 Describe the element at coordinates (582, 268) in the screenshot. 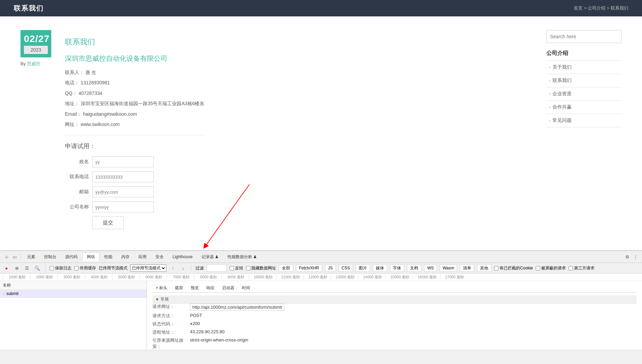

I see `third-party-label: 第三方请求` at that location.